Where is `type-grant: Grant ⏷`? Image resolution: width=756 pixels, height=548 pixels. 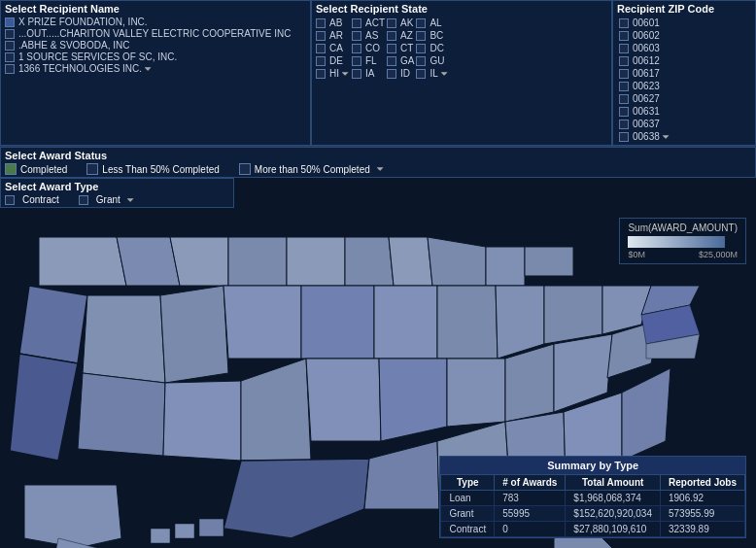 type-grant: Grant ⏷ is located at coordinates (107, 200).